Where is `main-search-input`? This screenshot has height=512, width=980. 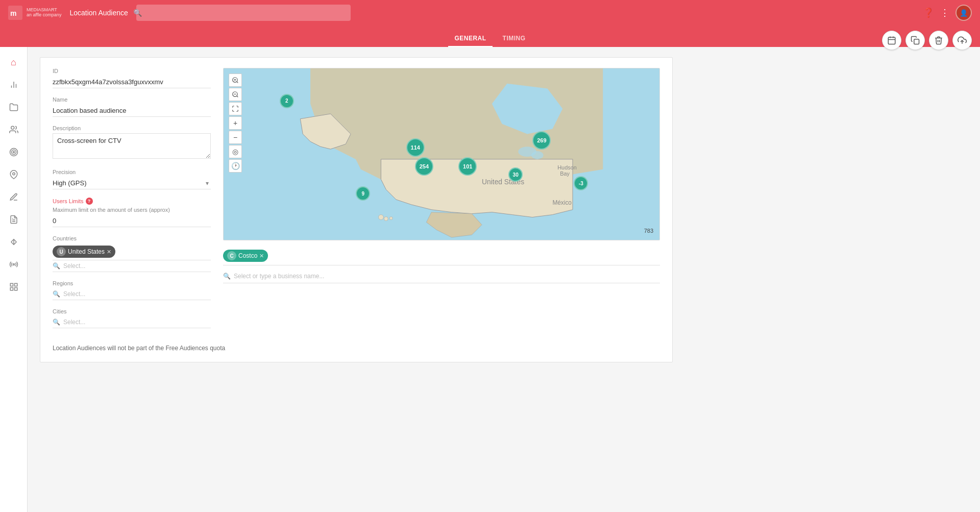 main-search-input is located at coordinates (243, 13).